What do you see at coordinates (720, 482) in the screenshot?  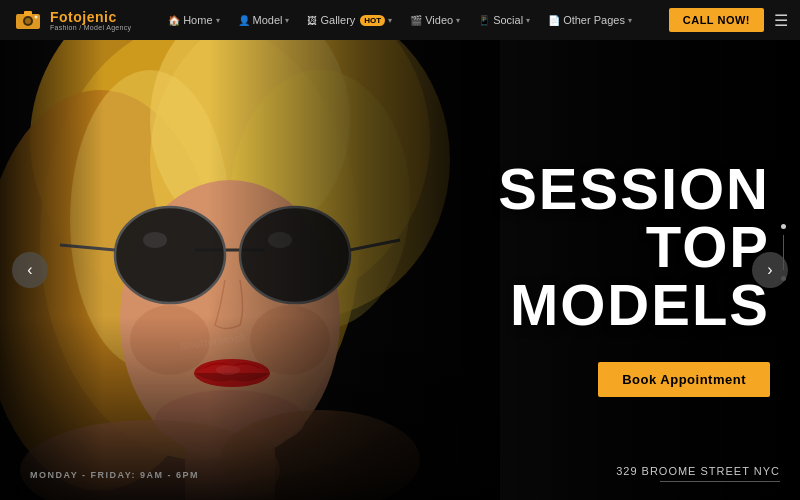 I see `address-divider` at bounding box center [720, 482].